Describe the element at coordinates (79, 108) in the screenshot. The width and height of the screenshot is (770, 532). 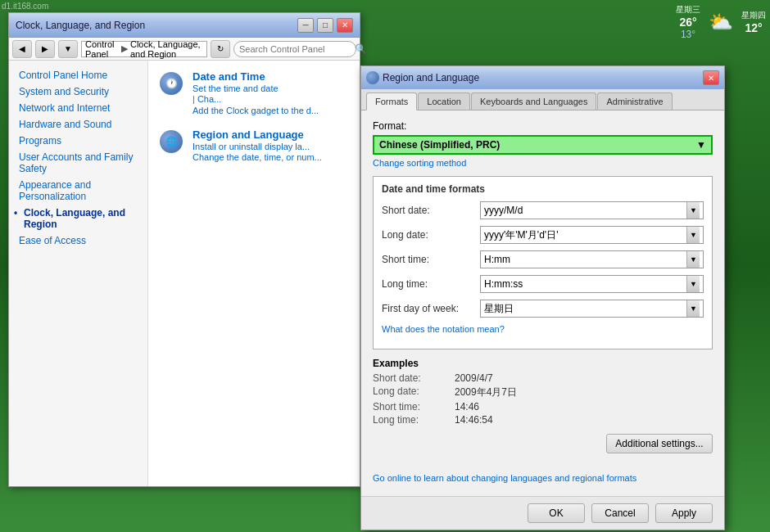
I see `sidebar-item-network: Network and Internet` at that location.